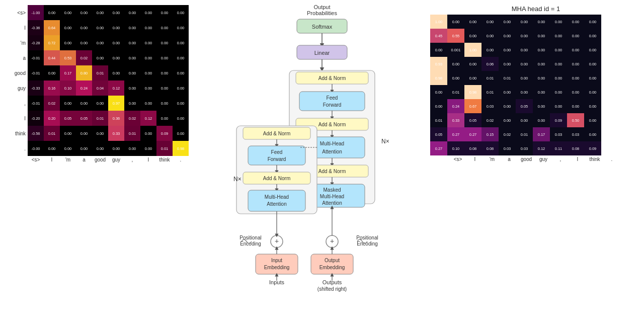 This screenshot has height=322, width=644. What do you see at coordinates (165, 133) in the screenshot?
I see `left-heatmap-cell: 0.09` at bounding box center [165, 133].